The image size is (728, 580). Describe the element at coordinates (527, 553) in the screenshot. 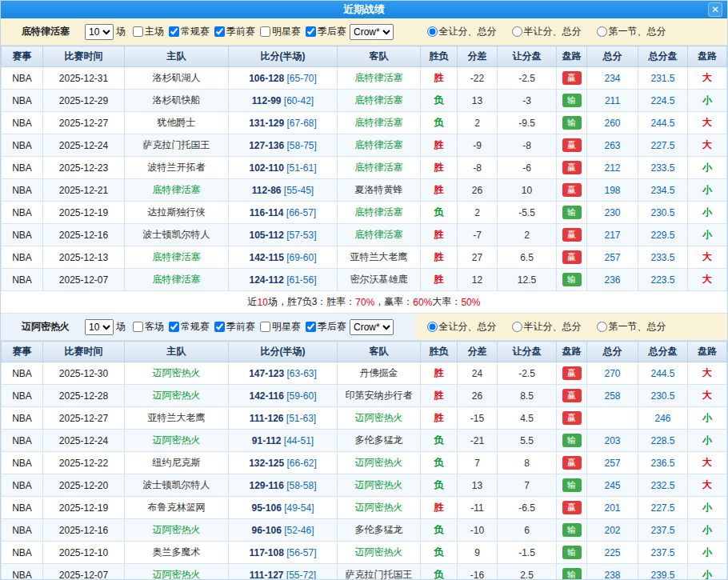

I see `handicap-line-cell: -1.5` at that location.